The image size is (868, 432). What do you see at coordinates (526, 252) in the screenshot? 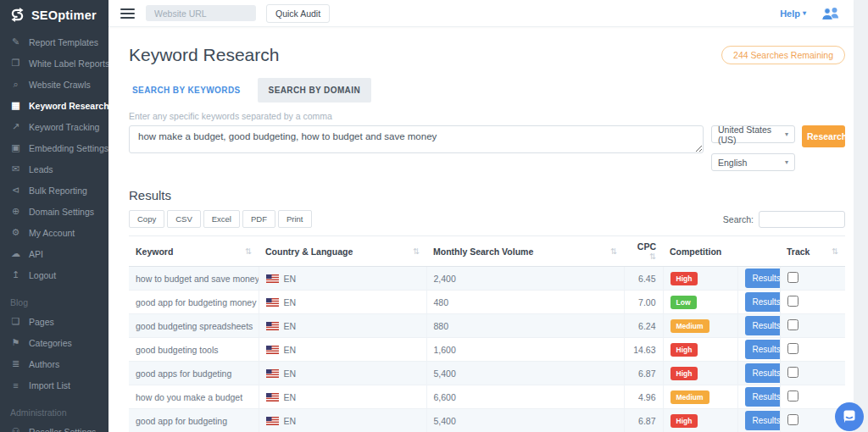
I see `column-header-monthly-search-volume: Monthly Search Volume⇅` at bounding box center [526, 252].